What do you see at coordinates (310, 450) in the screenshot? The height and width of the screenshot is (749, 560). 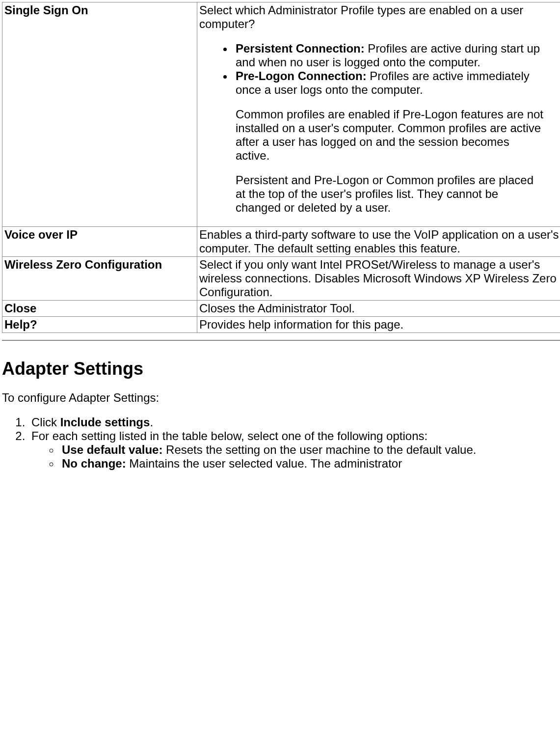 I see `option-default: Use default value: Resets the setting on…` at bounding box center [310, 450].